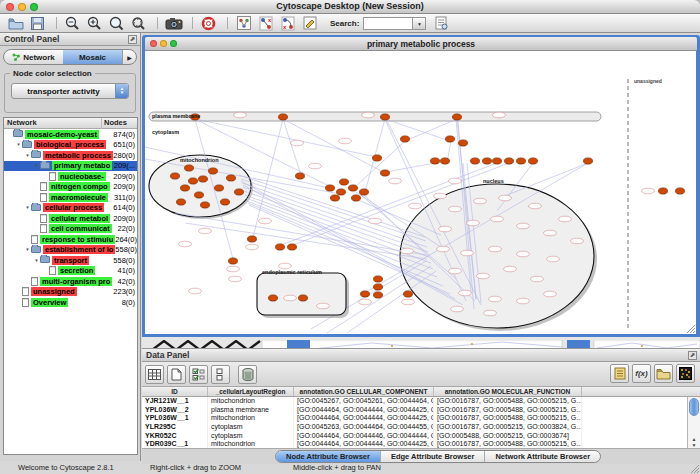 This screenshot has width=700, height=474. Describe the element at coordinates (251, 392) in the screenshot. I see `col-header-cellular-layout-region: _cellularLayoutRegion` at that location.